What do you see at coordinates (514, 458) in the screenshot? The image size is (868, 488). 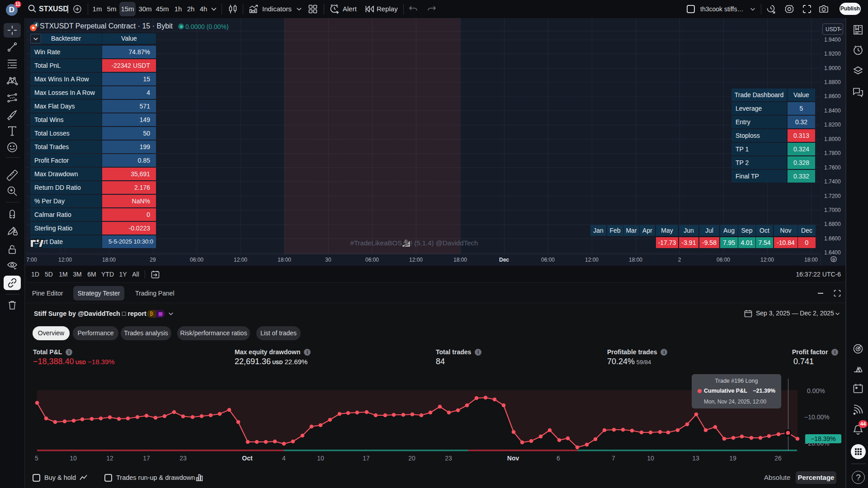 I see `svg-text: Nov` at bounding box center [514, 458].